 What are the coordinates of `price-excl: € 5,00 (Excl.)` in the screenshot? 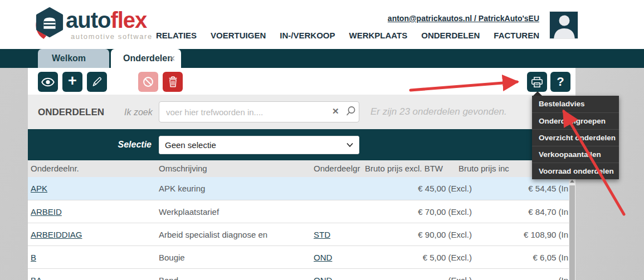 It's located at (411, 257).